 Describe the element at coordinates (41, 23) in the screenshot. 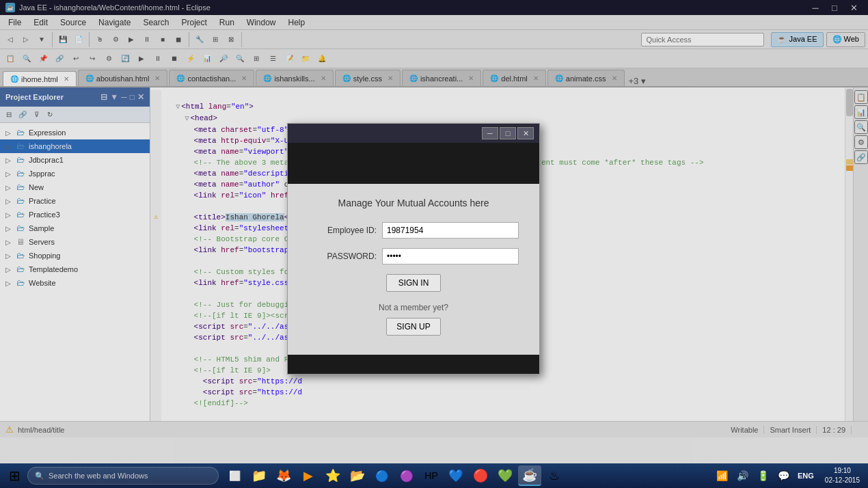

I see `menu-edit: Edit` at that location.